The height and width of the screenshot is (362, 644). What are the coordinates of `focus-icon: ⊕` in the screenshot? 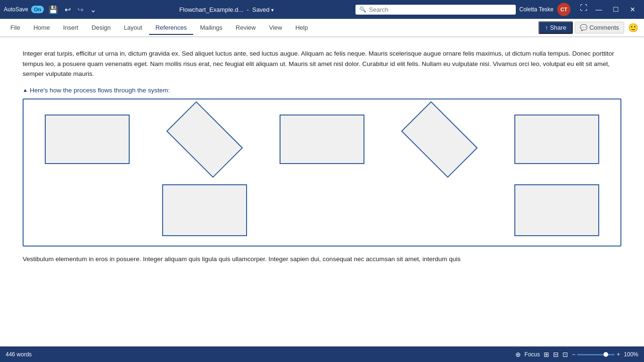 It's located at (518, 354).